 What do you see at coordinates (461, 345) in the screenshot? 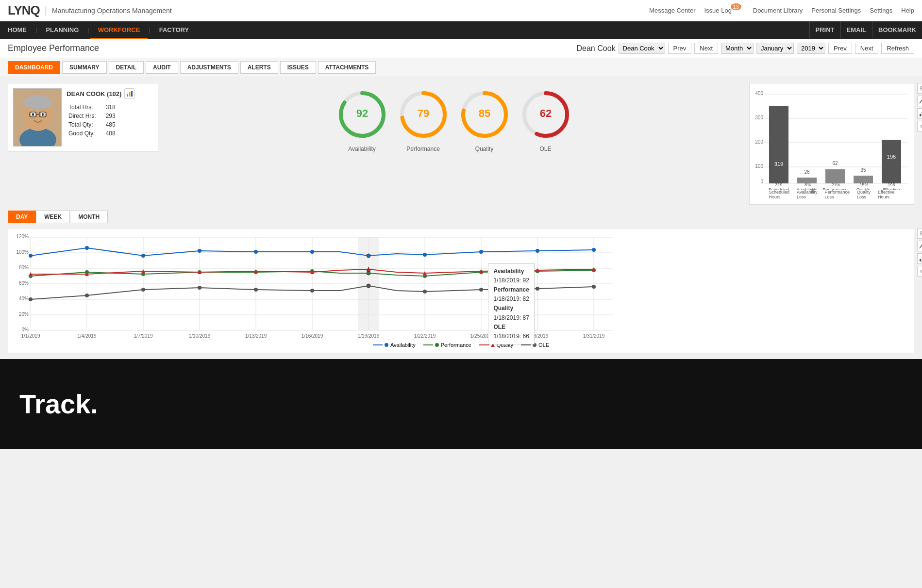
I see `chart-legend: Availability Performance Quality` at bounding box center [461, 345].